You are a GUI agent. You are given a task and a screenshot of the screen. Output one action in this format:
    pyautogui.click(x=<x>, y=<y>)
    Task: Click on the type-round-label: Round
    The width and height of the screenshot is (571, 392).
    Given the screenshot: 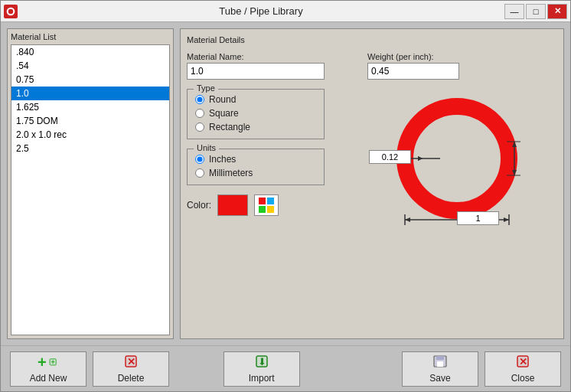 What is the action you would take?
    pyautogui.click(x=222, y=100)
    